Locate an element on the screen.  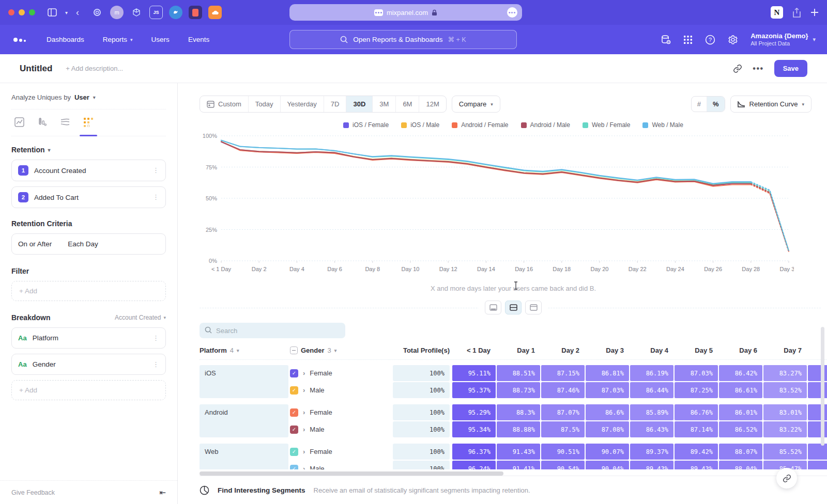
minimize-window-icon is located at coordinates (22, 12).